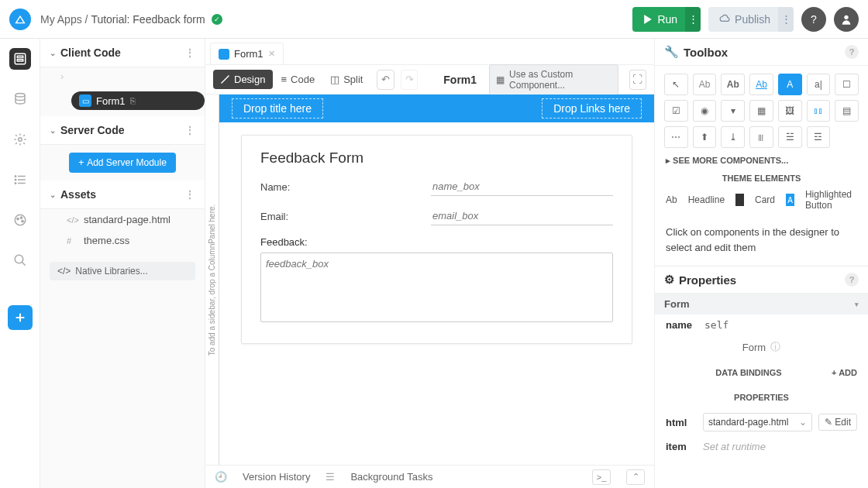 The image size is (868, 488). I want to click on tool-checkbox: ☑, so click(676, 111).